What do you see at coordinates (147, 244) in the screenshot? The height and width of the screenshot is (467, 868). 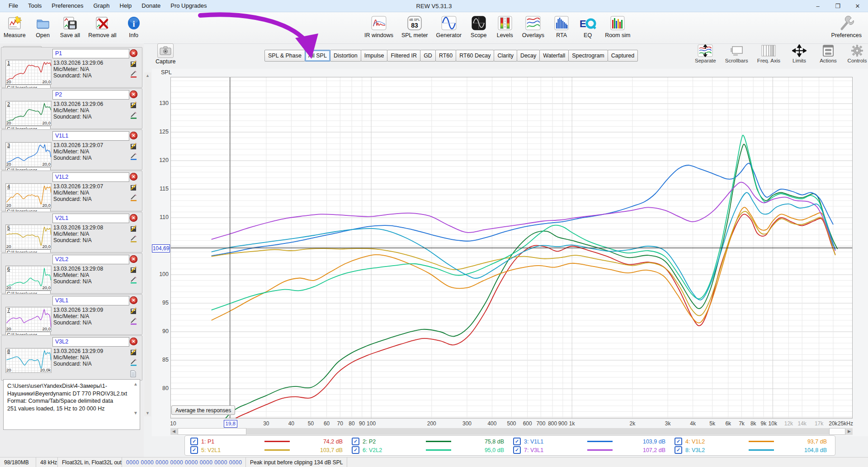 I see `sidebar-scrollbar: ▲ ▼` at bounding box center [147, 244].